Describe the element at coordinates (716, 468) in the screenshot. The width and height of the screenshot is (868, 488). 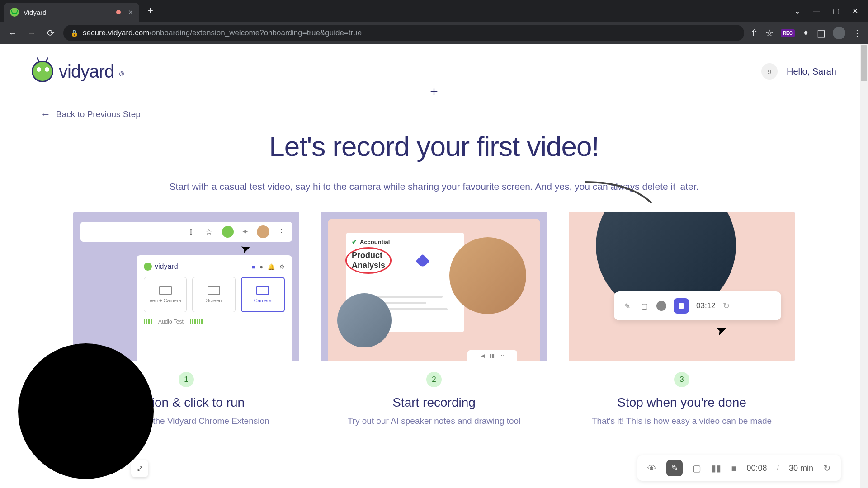
I see `pause-icon: ▮▮` at that location.